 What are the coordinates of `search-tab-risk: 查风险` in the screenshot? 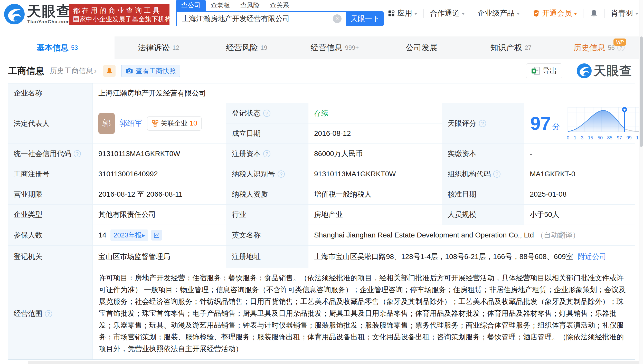 It's located at (250, 6).